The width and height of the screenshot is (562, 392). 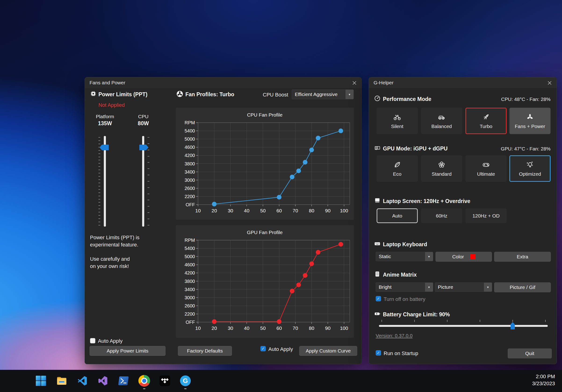 What do you see at coordinates (247, 328) in the screenshot?
I see `svg-text: 40` at bounding box center [247, 328].